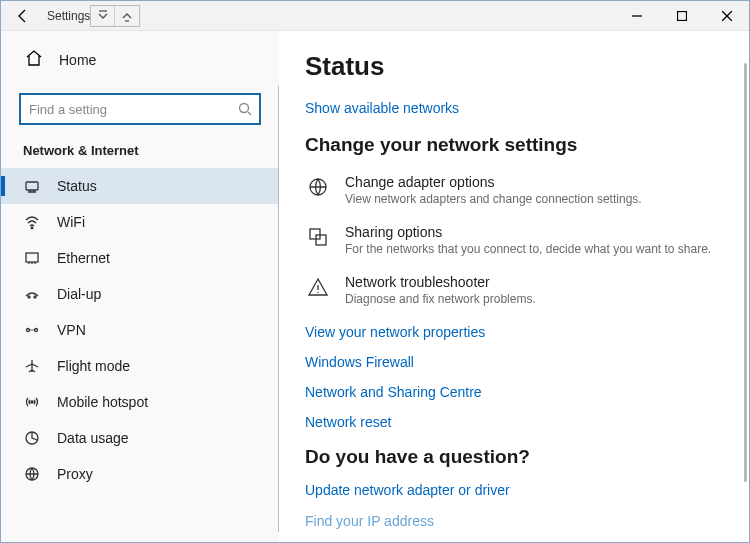 The image size is (750, 543). I want to click on sidebar-item-wifi: WiFi, so click(140, 222).